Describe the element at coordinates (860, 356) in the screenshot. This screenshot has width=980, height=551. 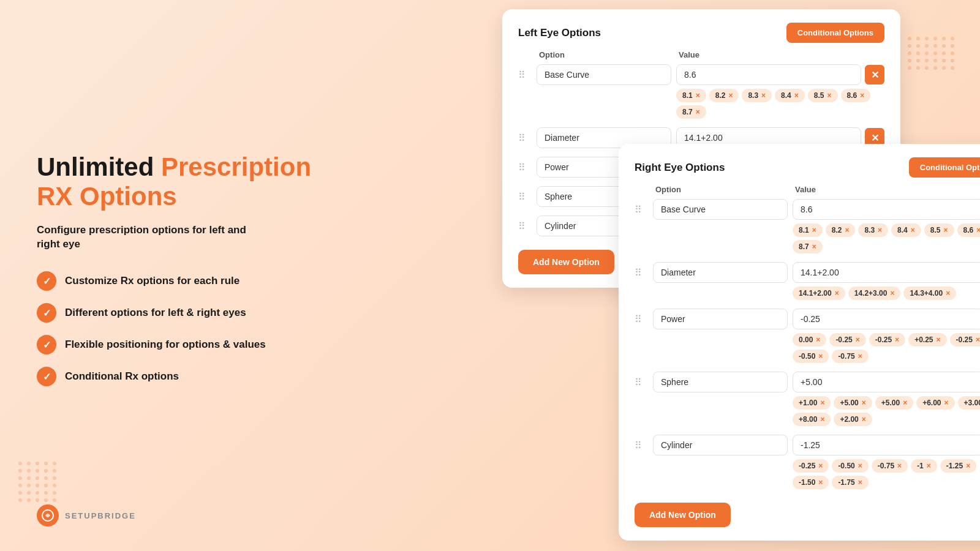
I see `right-eye-tag-close-p7: ×` at that location.